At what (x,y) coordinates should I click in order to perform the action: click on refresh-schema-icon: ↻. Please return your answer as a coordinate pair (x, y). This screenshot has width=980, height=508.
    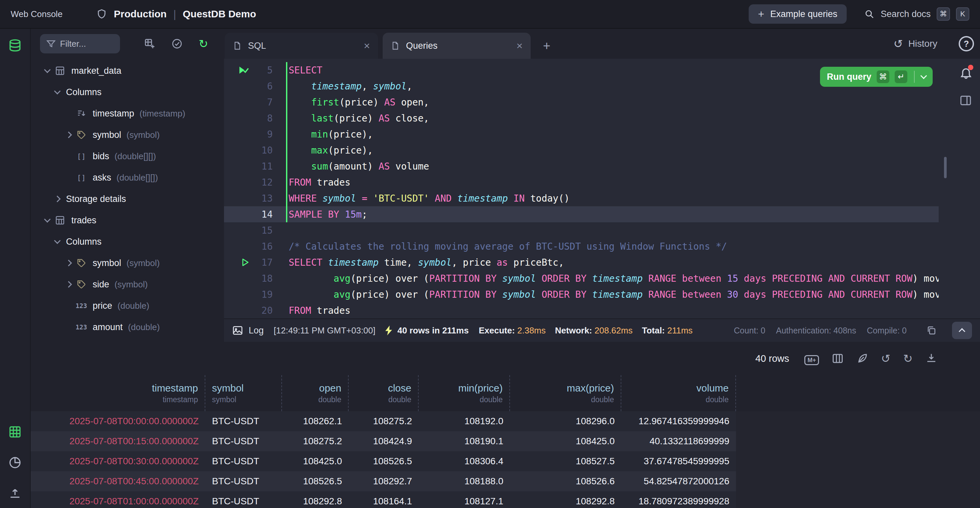
    Looking at the image, I should click on (204, 44).